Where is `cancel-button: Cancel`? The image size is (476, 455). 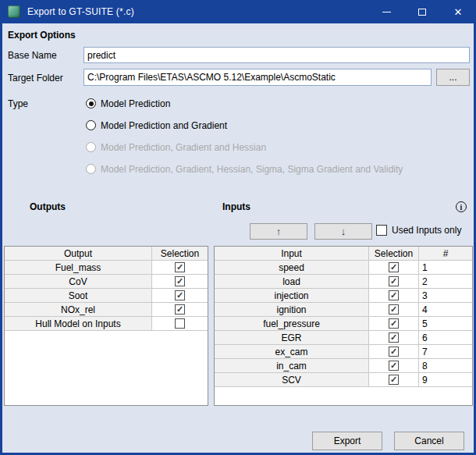 cancel-button: Cancel is located at coordinates (429, 441).